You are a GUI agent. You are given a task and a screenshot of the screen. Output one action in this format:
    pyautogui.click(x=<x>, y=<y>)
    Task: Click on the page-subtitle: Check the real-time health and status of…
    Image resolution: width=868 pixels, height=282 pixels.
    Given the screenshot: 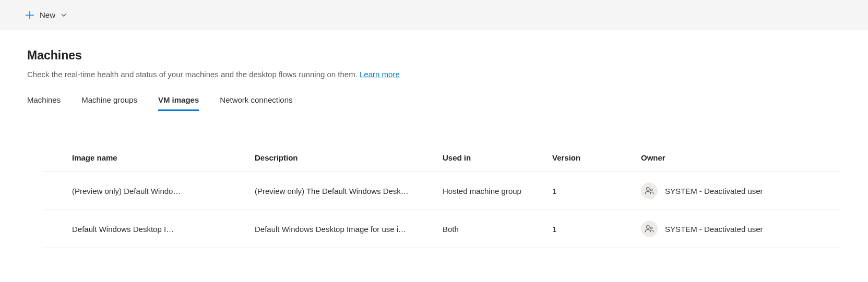 What is the action you would take?
    pyautogui.click(x=434, y=74)
    